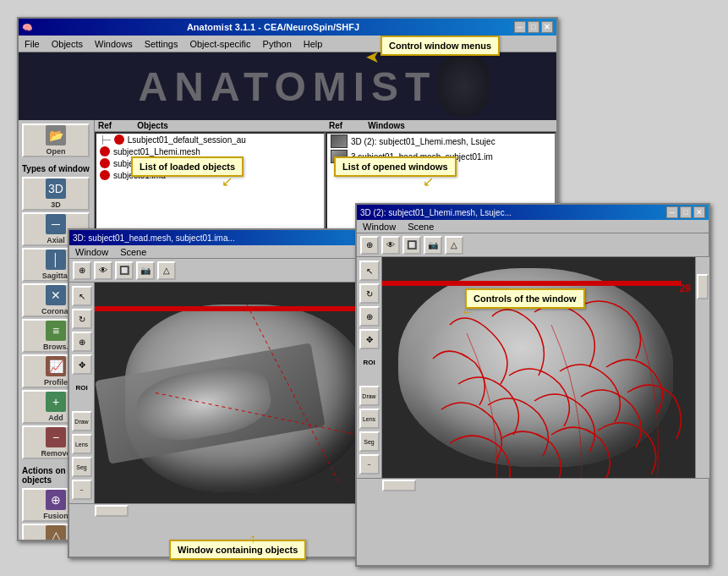 The width and height of the screenshot is (728, 576). I want to click on title-bar-buttons: ─ □ ✕, so click(534, 27).